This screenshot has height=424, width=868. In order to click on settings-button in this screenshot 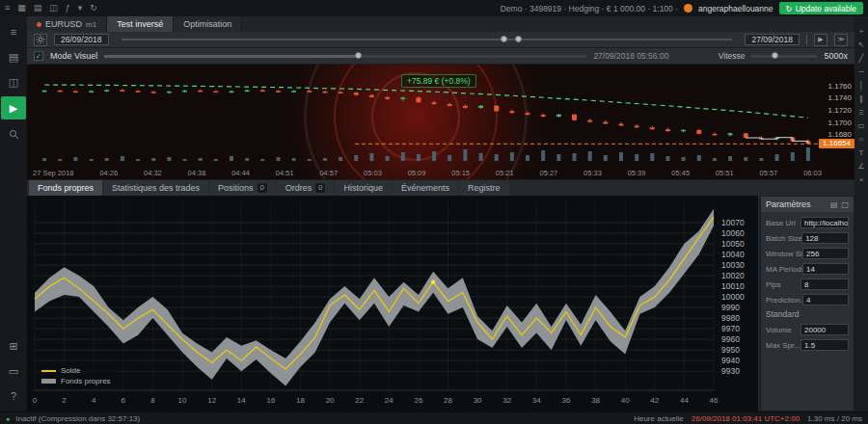, I will do `click(41, 40)`.